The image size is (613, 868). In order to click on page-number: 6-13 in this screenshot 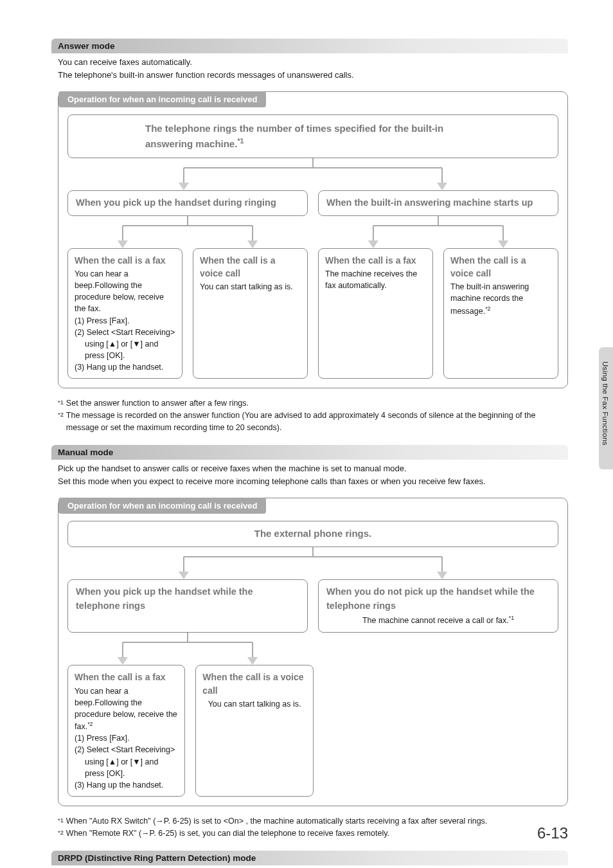, I will do `click(553, 833)`.